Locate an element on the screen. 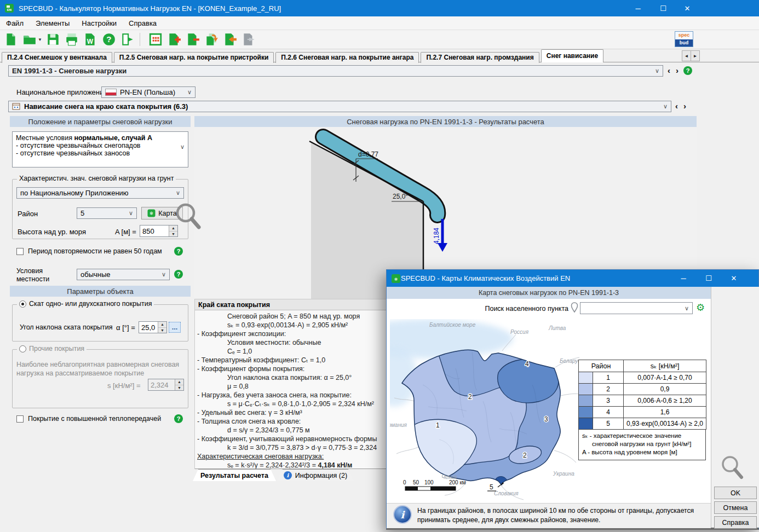 This screenshot has height=532, width=759. menu-item: Элементы is located at coordinates (53, 23).